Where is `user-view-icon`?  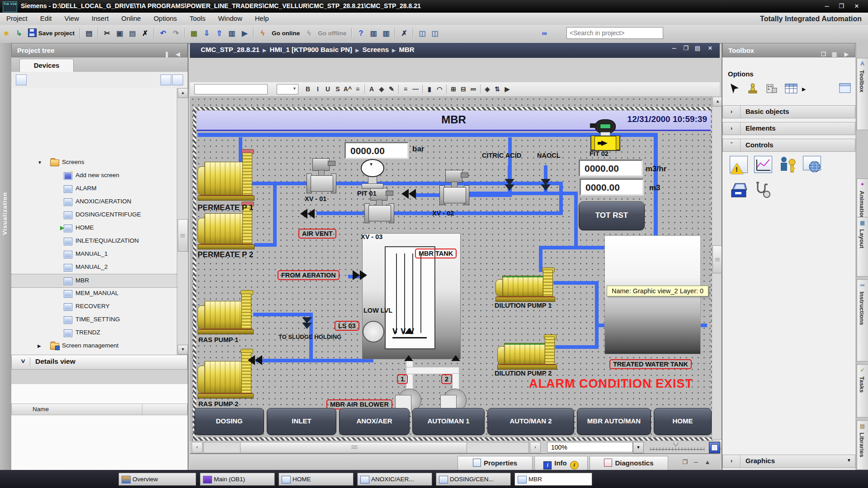
user-view-icon is located at coordinates (788, 164).